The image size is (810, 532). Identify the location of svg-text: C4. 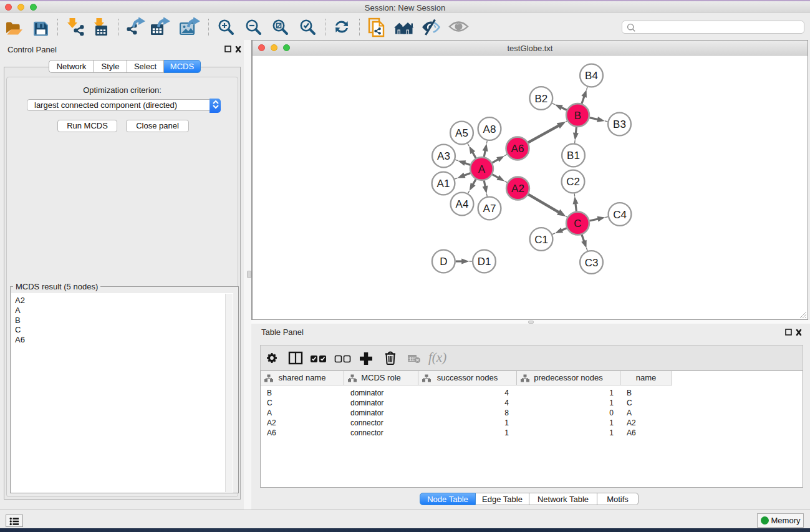
(620, 215).